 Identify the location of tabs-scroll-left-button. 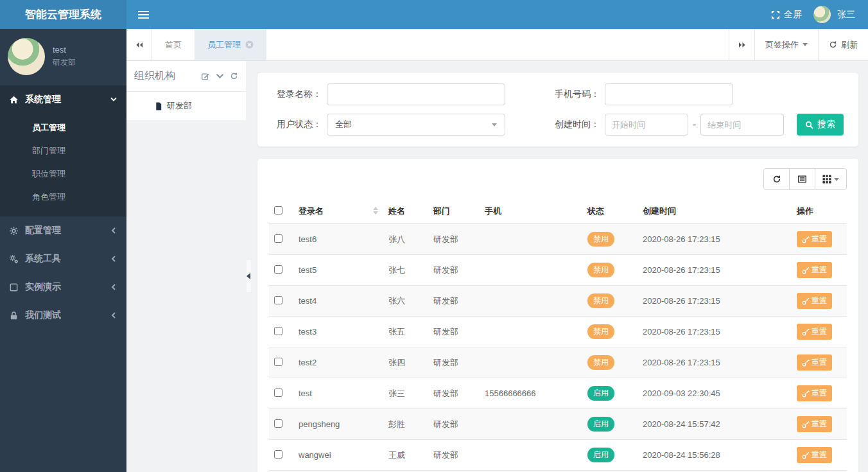
(139, 45).